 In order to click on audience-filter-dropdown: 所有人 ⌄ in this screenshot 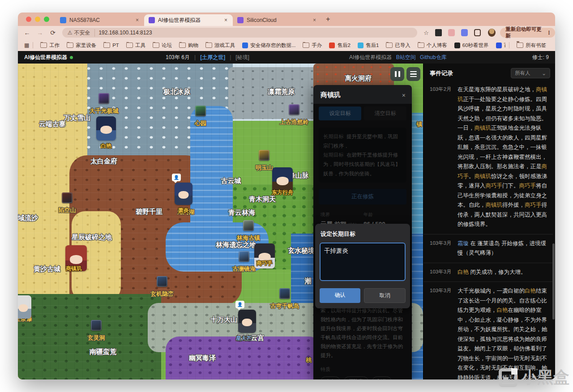, I will do `click(530, 73)`.